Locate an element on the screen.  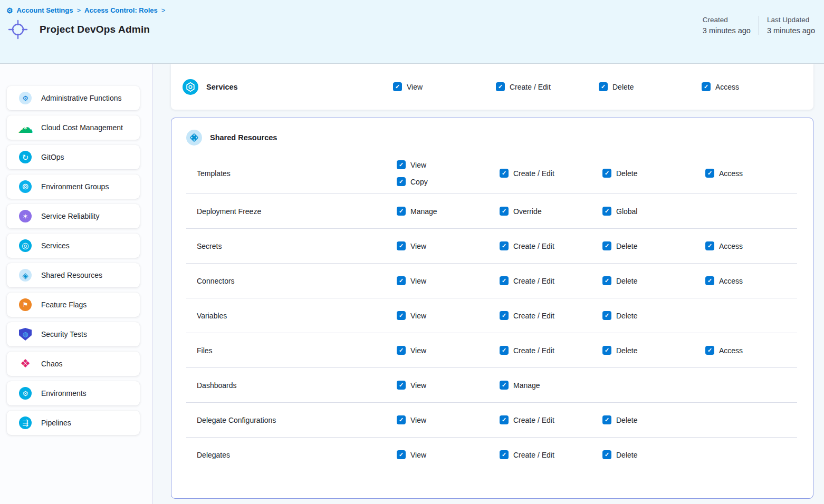
permission-label: Delete is located at coordinates (627, 281).